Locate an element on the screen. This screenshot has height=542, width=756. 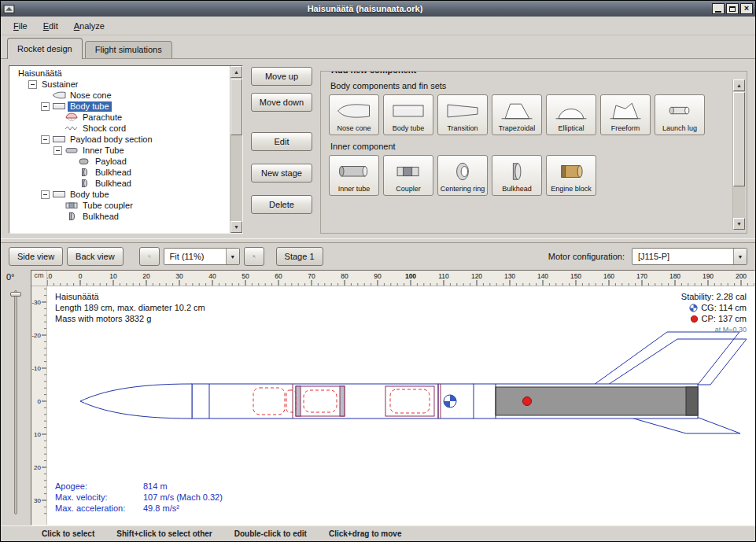
apogee-label: Apogee: is located at coordinates (99, 486).